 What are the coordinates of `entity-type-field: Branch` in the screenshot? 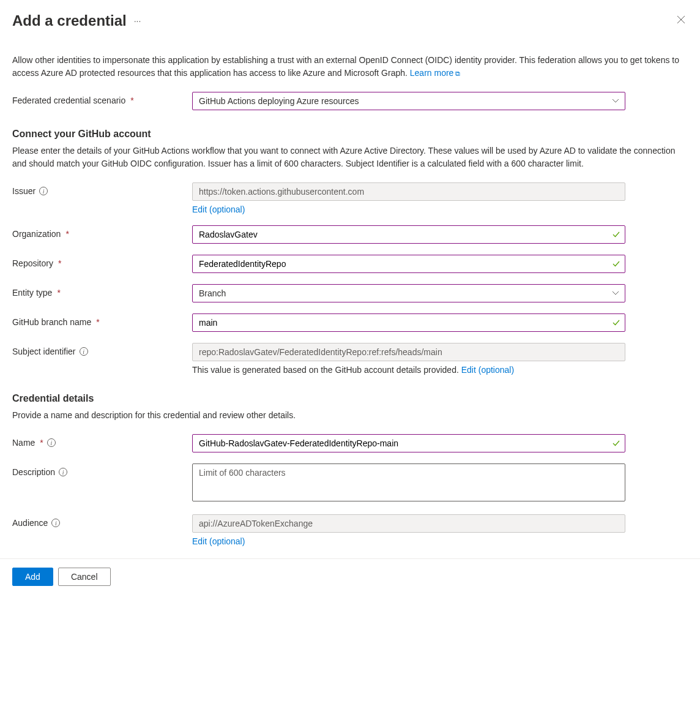 It's located at (409, 293).